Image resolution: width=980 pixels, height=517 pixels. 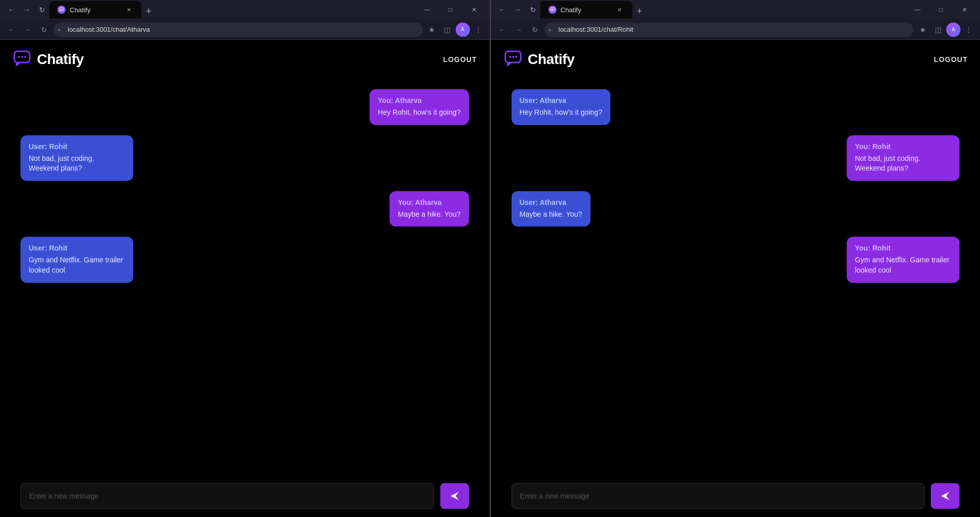 I want to click on left-back-button: ←, so click(x=11, y=10).